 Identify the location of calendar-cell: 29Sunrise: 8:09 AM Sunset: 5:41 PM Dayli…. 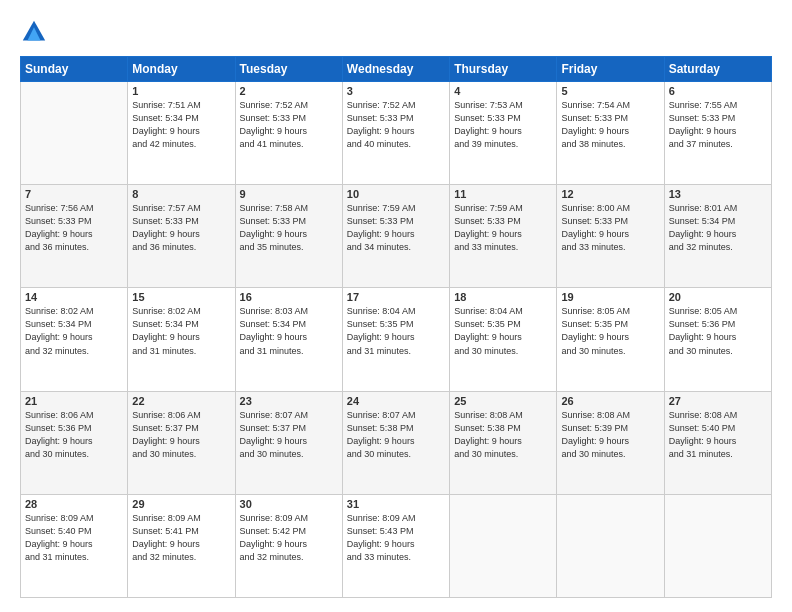
(182, 546).